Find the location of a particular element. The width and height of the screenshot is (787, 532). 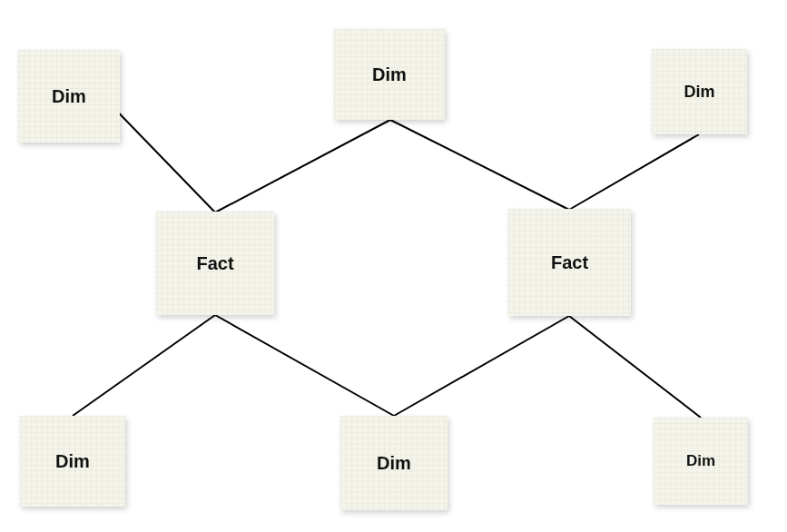

dim-node-top-left: Dim is located at coordinates (69, 96).